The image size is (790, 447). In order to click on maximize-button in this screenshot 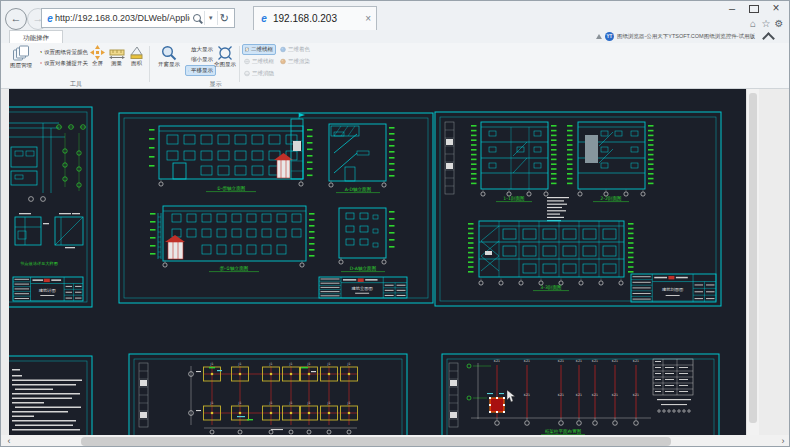, I will do `click(754, 9)`.